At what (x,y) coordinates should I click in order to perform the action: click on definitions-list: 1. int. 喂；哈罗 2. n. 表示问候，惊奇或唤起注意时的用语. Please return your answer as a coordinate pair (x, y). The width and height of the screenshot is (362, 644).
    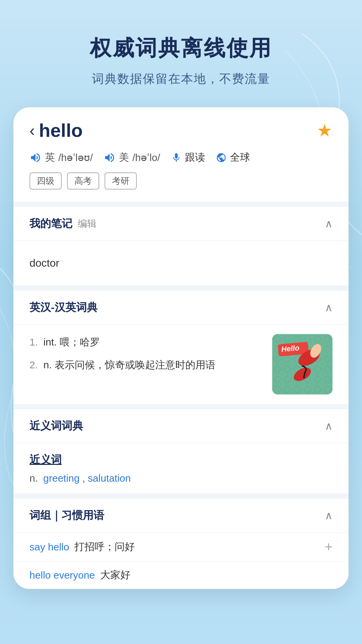
    Looking at the image, I should click on (147, 364).